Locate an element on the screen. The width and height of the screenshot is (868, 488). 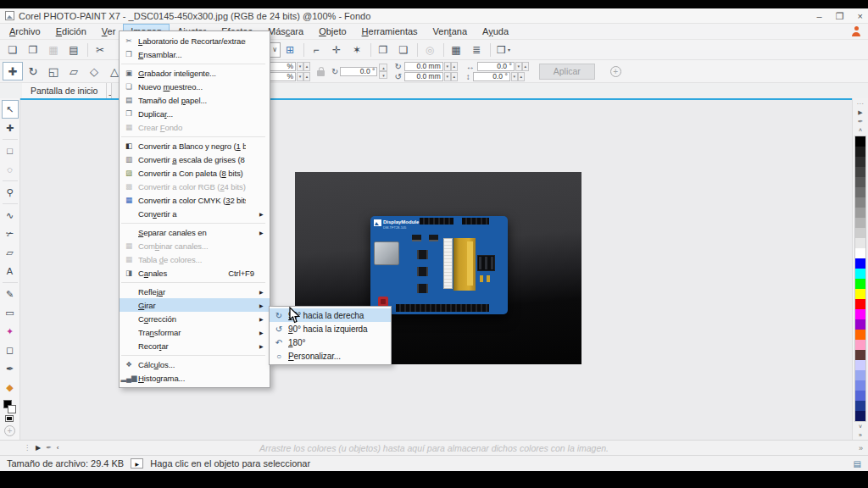
imagen-menu-item: ▩ Convertir a color RGB (24 bits) is located at coordinates (195, 186).